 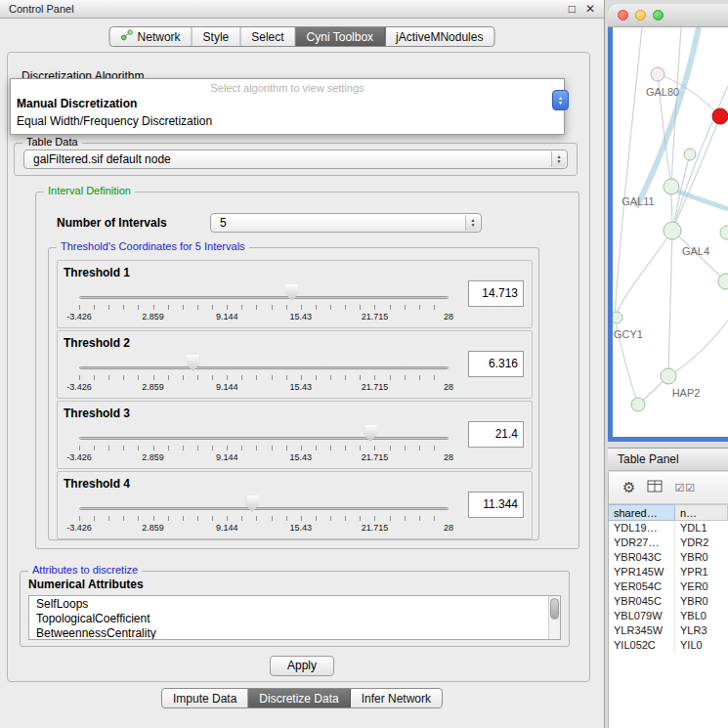 I want to click on table-row: YER054CYER0, so click(x=668, y=586).